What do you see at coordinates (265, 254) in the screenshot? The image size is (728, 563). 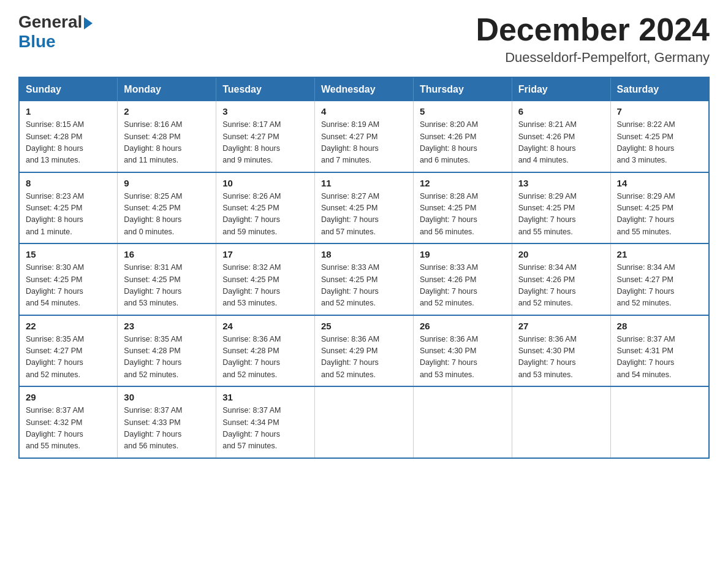 I see `day-number: 17` at bounding box center [265, 254].